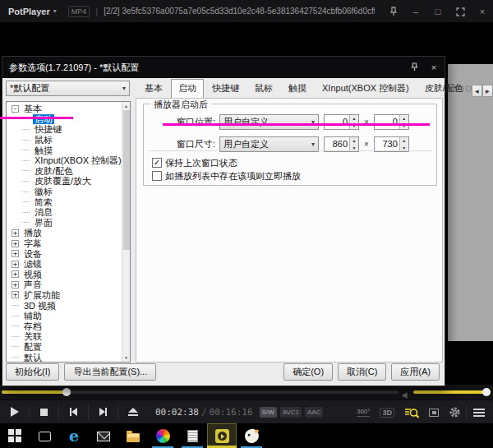  I want to click on ok-button: 确定(O), so click(308, 372).